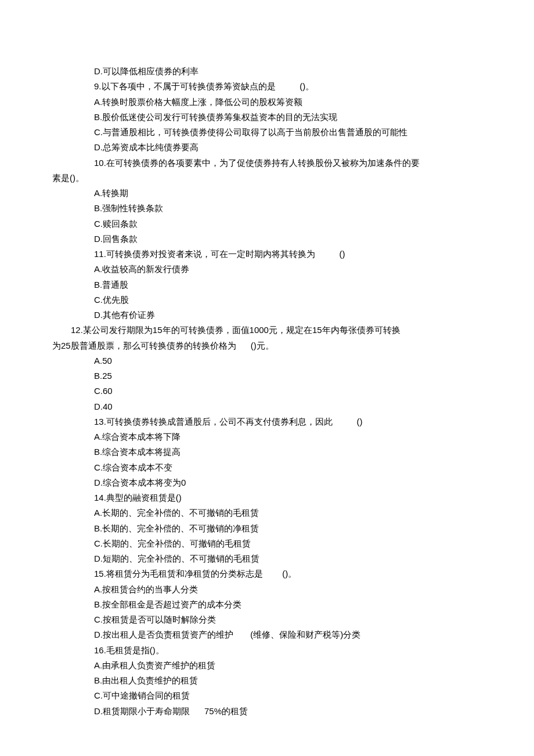  Describe the element at coordinates (267, 513) in the screenshot. I see `text-line: A.长期的、完全补偿的、不可撤销的毛租赁` at that location.